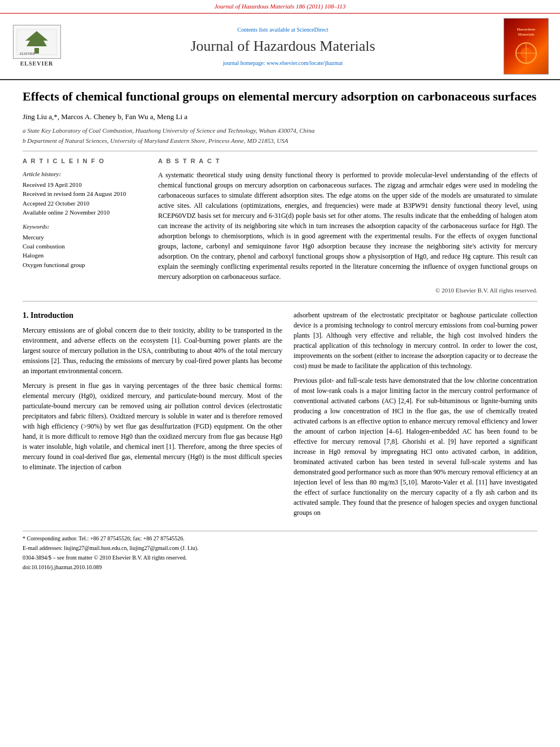 Image resolution: width=560 pixels, height=747 pixels. What do you see at coordinates (85, 237) in the screenshot?
I see `keyword-1: Mercury` at bounding box center [85, 237].